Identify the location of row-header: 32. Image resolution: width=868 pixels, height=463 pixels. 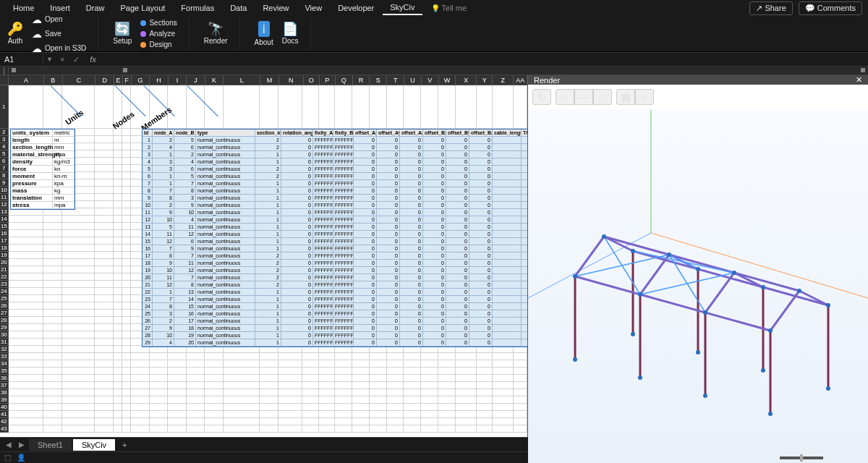
(4, 349).